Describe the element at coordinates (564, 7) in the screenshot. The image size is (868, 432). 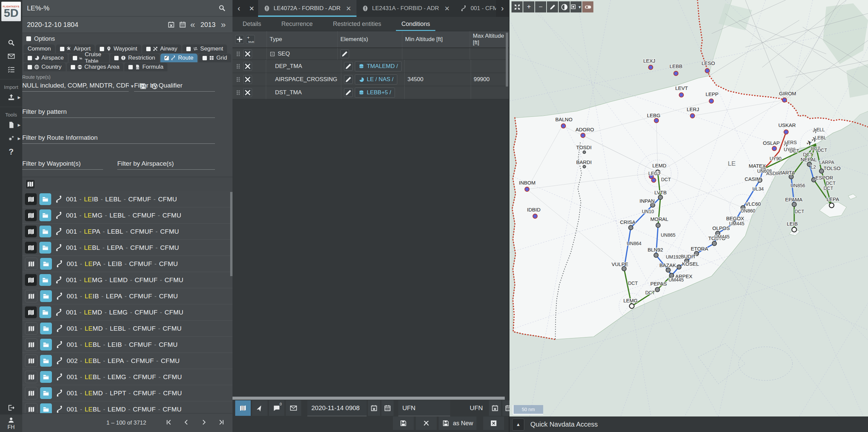
I see `map-contrast-button` at that location.